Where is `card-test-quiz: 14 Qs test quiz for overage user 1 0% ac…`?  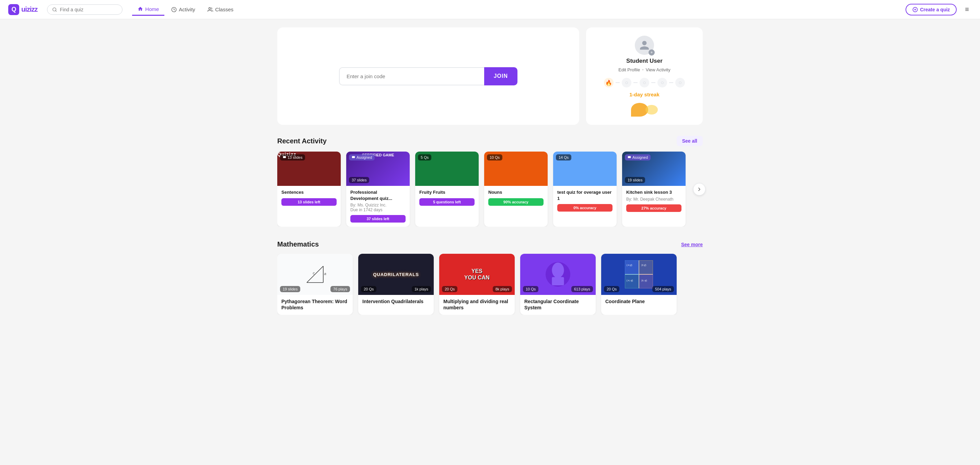 card-test-quiz: 14 Qs test quiz for overage user 1 0% ac… is located at coordinates (585, 189).